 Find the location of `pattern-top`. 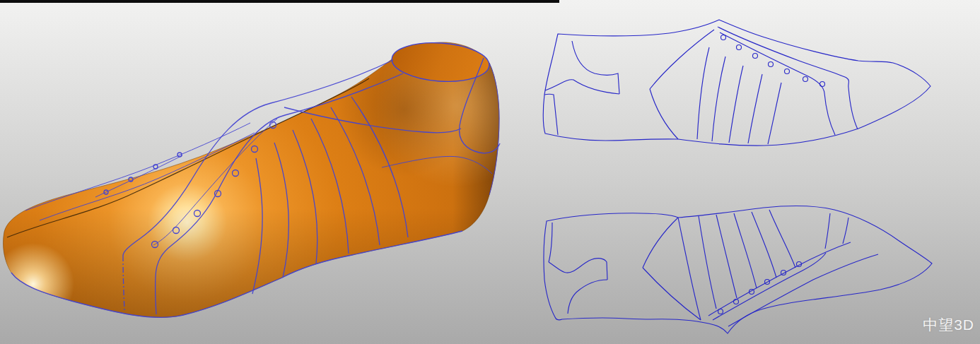

pattern-top is located at coordinates (737, 83).